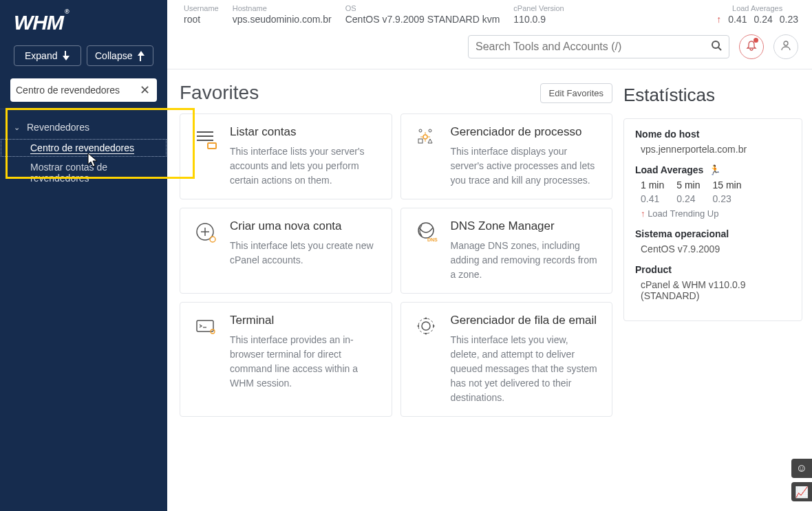 This screenshot has width=812, height=511. What do you see at coordinates (140, 56) in the screenshot?
I see `arrow-up-icon` at bounding box center [140, 56].